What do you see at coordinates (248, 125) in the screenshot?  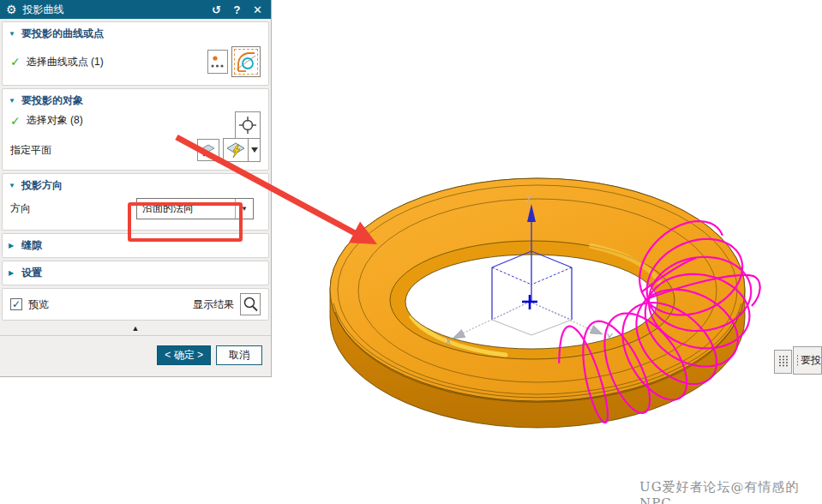 I see `crosshair-icon` at bounding box center [248, 125].